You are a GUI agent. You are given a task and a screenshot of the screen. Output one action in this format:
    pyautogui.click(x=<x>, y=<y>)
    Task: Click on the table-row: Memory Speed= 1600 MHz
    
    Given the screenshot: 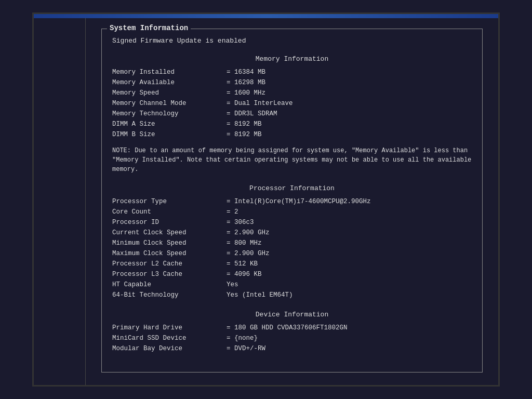 What is the action you would take?
    pyautogui.click(x=292, y=93)
    